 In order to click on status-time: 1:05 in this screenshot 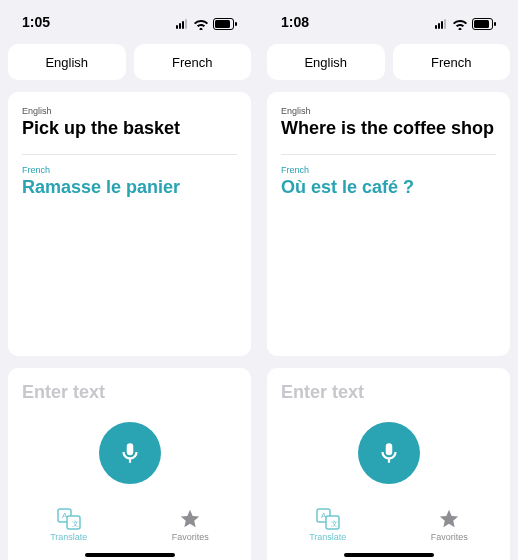, I will do `click(36, 22)`.